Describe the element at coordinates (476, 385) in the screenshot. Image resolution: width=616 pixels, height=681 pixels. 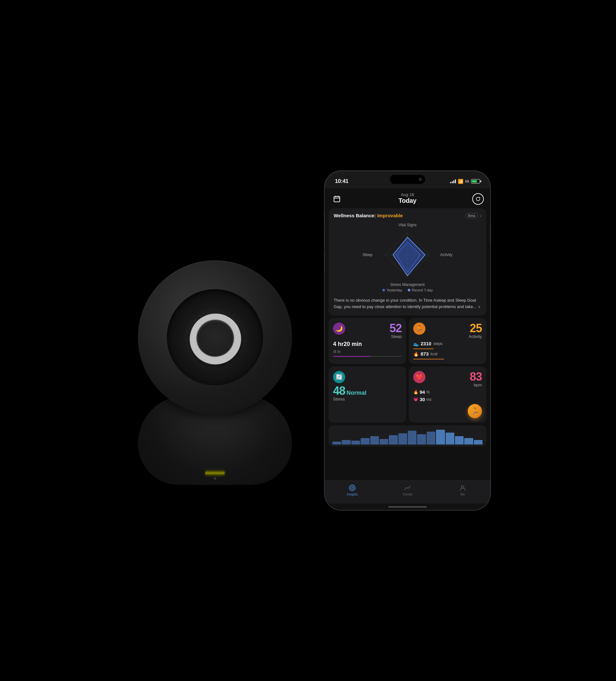
I see `heart-bpm-unit: bpm` at that location.